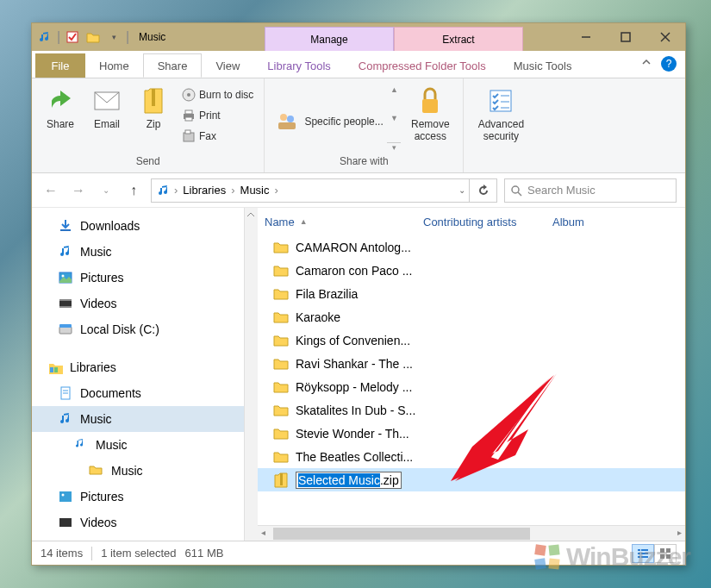 This screenshot has width=711, height=588. Describe the element at coordinates (471, 433) in the screenshot. I see `list-item: Stevie Wonder - Th...` at that location.